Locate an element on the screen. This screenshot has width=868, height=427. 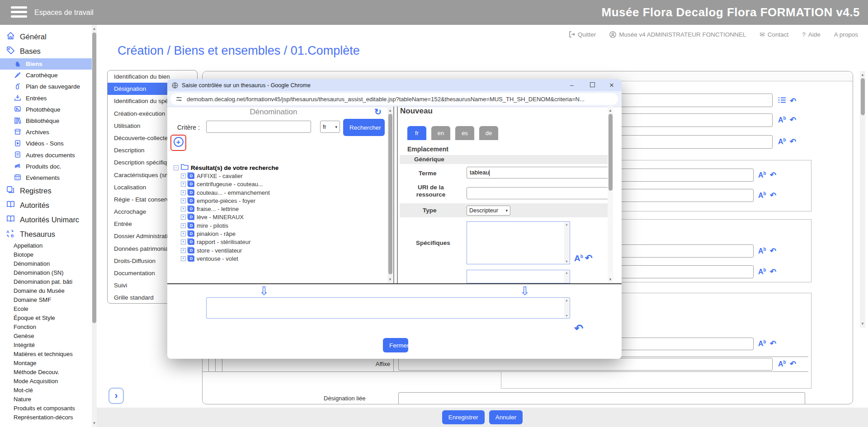
tree-item: + D AFFIXE - cavalier is located at coordinates (230, 176).